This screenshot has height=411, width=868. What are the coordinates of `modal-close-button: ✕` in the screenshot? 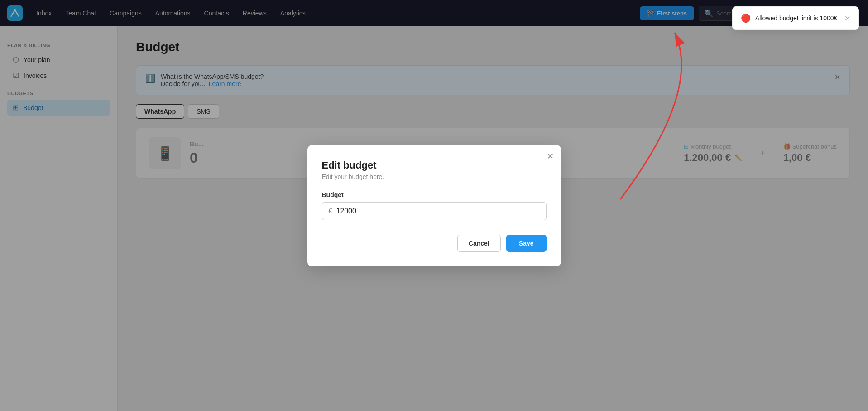 It's located at (551, 156).